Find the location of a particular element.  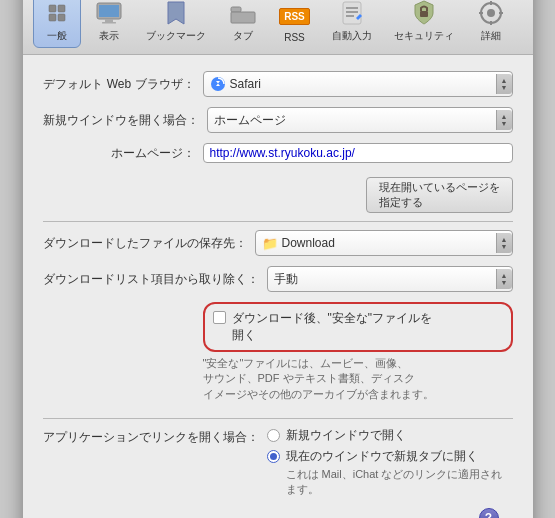

default-browser-control: Safari ▲ ▼ is located at coordinates (358, 84).